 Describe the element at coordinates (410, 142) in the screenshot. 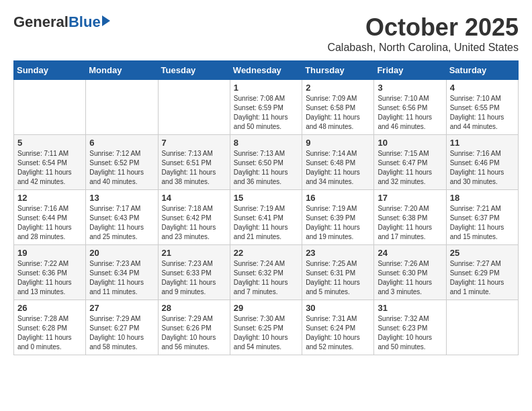

I see `day-number: 10` at that location.